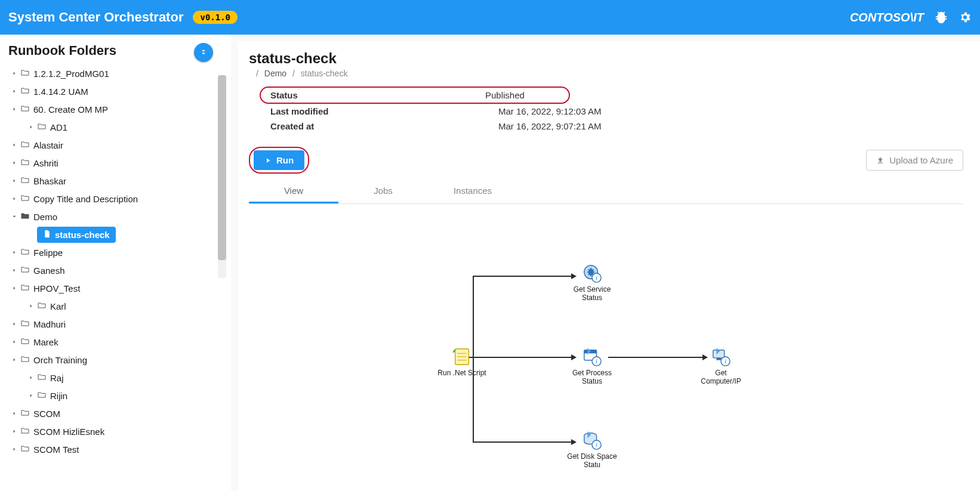 This screenshot has width=980, height=491. I want to click on scrollbar, so click(222, 177).